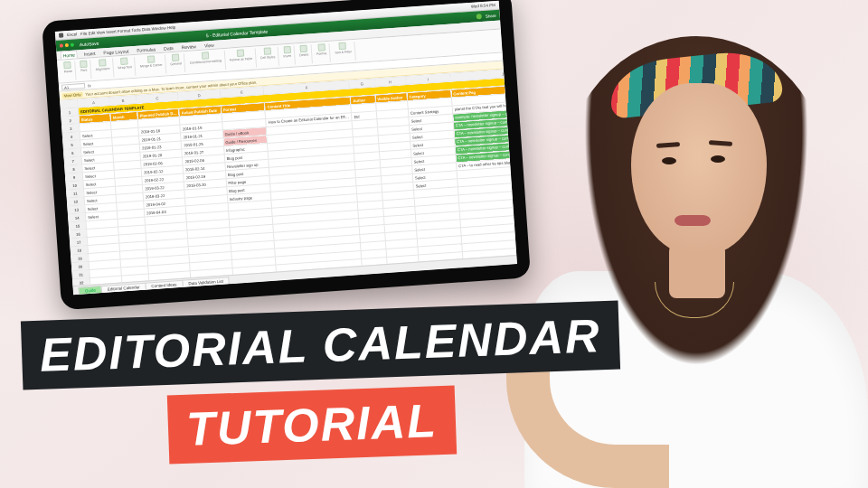  I want to click on ribbon-group: Insert, so click(288, 56).